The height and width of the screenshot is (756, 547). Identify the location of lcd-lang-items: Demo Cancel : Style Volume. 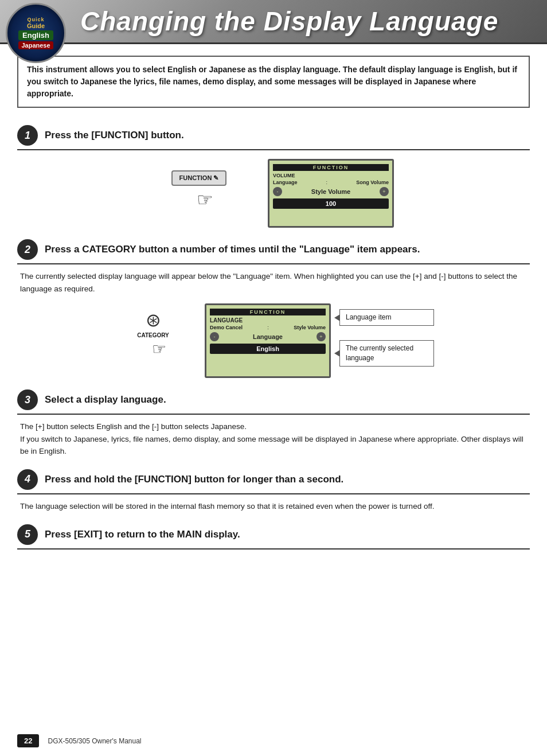
(268, 328).